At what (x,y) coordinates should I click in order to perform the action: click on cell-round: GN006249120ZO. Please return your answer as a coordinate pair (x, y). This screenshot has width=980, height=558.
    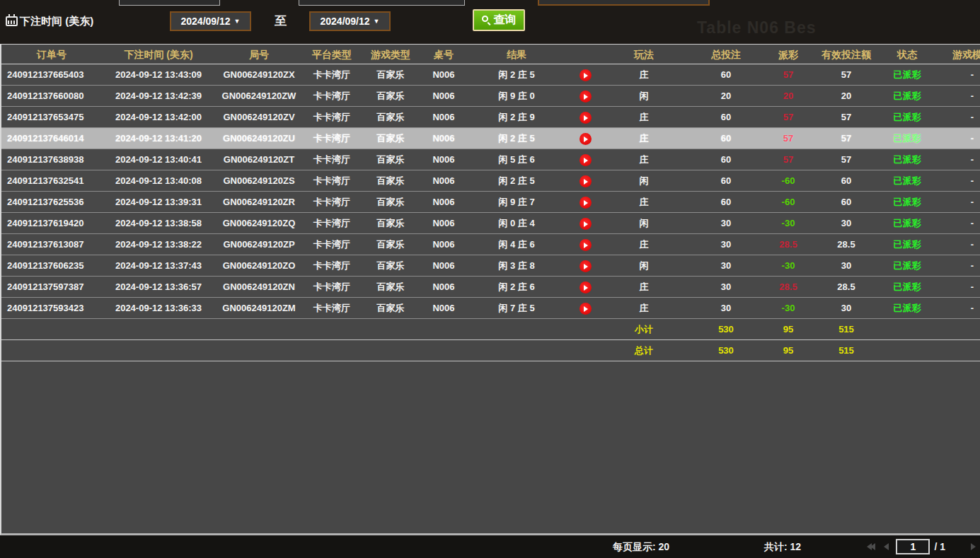
    Looking at the image, I should click on (259, 266).